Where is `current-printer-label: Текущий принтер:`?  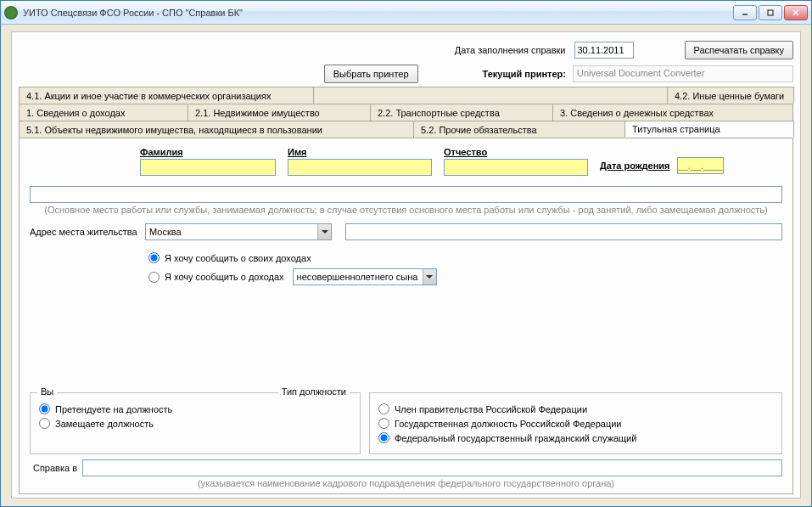
current-printer-label: Текущий принтер: is located at coordinates (524, 74).